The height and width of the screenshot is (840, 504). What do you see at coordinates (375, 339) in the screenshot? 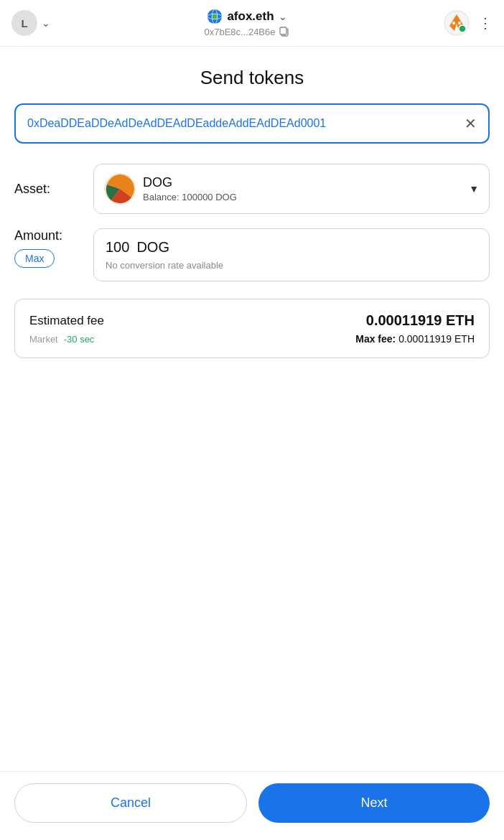
I see `max-fee-label: Max fee:` at bounding box center [375, 339].